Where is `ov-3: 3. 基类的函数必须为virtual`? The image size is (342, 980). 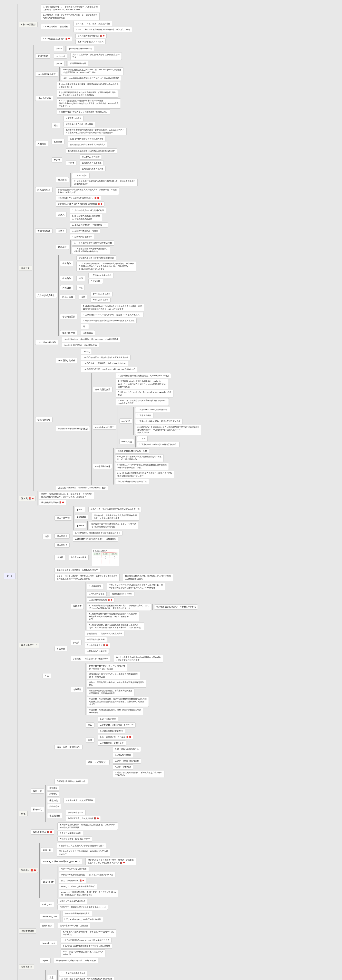
ov-3: 3. 基类的函数必须为virtual is located at coordinates (111, 731).